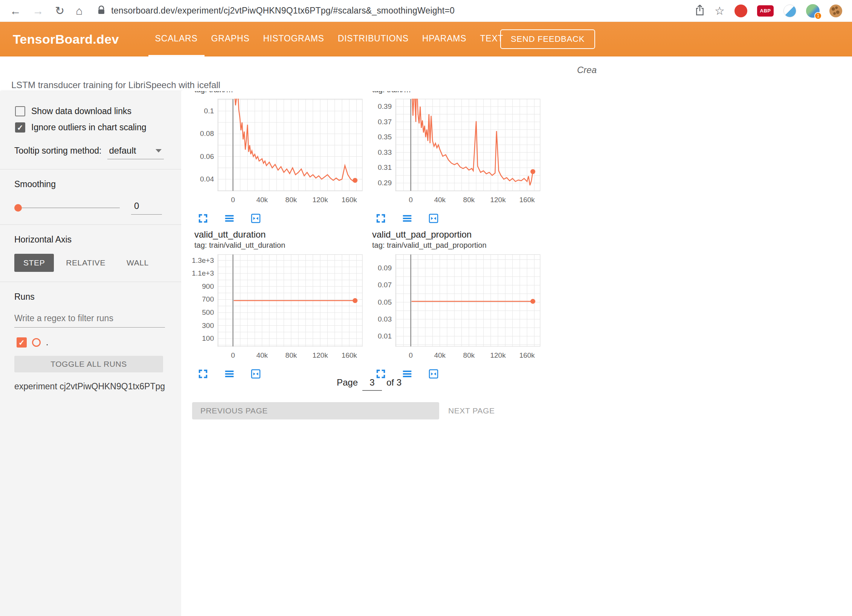  What do you see at coordinates (279, 309) in the screenshot?
I see `line-chart: 040k80k120k160k1003005007009001.1e+31.3e…` at bounding box center [279, 309].